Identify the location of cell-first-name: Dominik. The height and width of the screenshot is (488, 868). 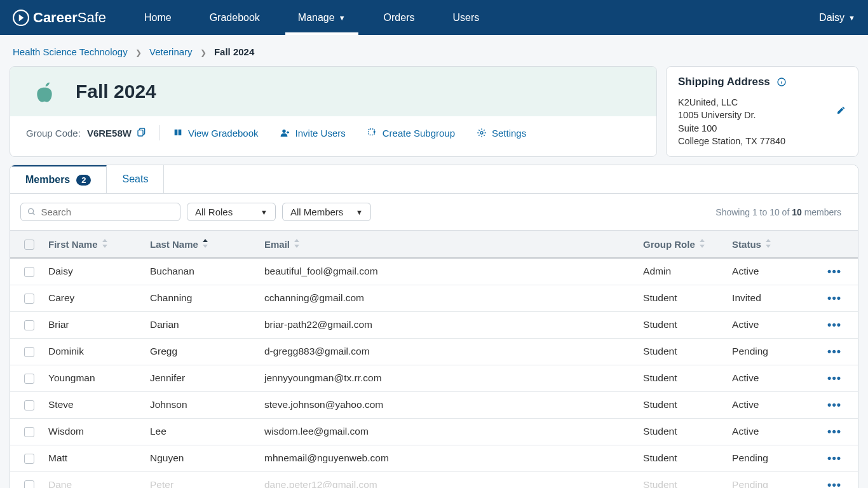
(93, 351).